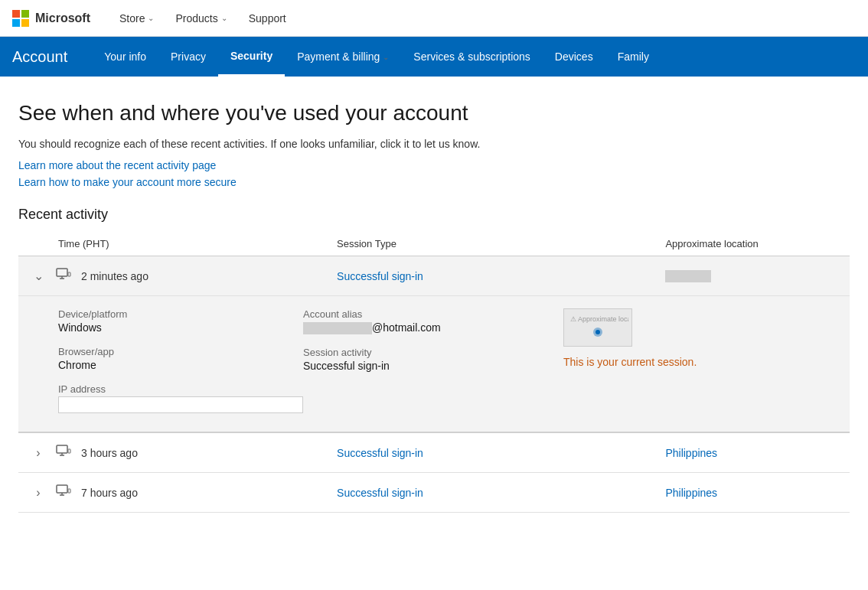  I want to click on payment-chevron-icon: ⌄, so click(386, 57).